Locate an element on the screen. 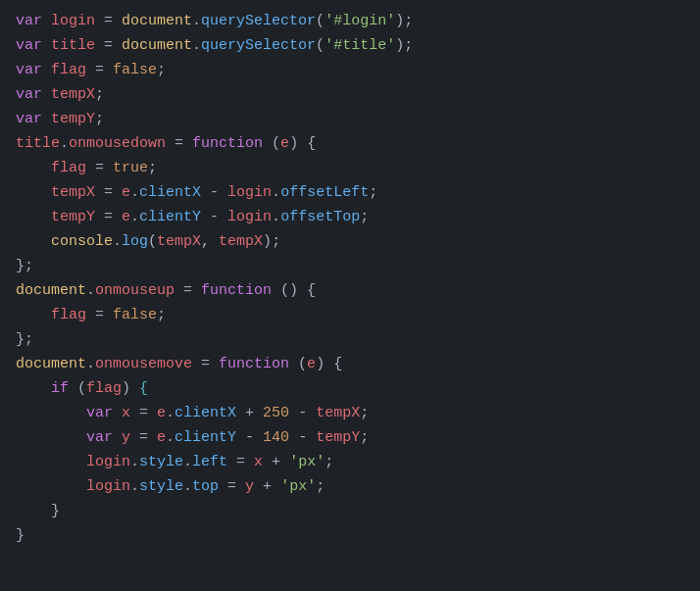  code-token: () { is located at coordinates (294, 291).